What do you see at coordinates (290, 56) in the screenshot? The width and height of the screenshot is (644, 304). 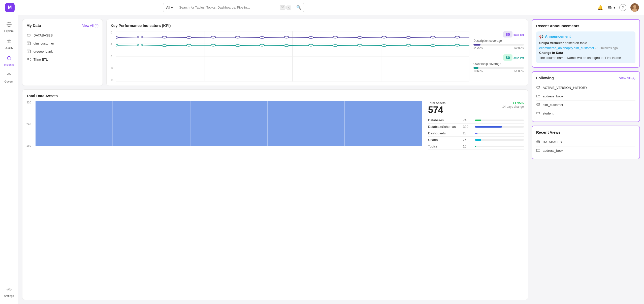 I see `kpi-line-chart: 16 12 8 4 0` at bounding box center [290, 56].